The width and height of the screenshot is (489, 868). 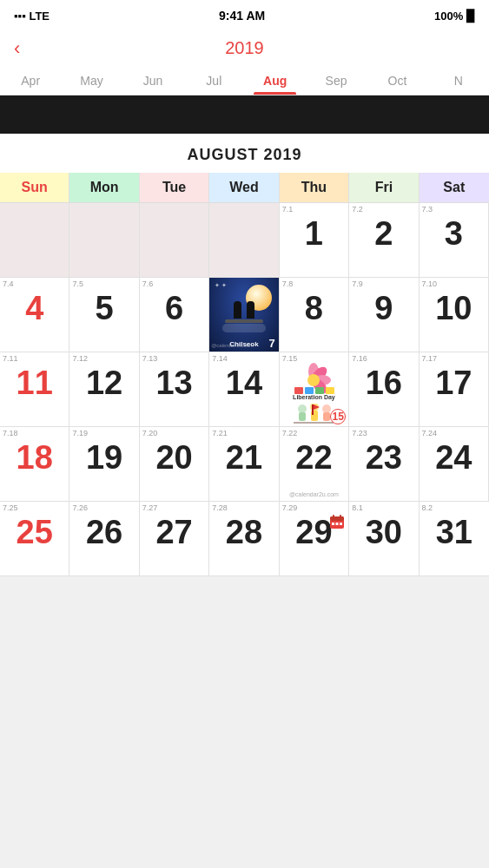 What do you see at coordinates (245, 115) in the screenshot?
I see `black-banner` at bounding box center [245, 115].